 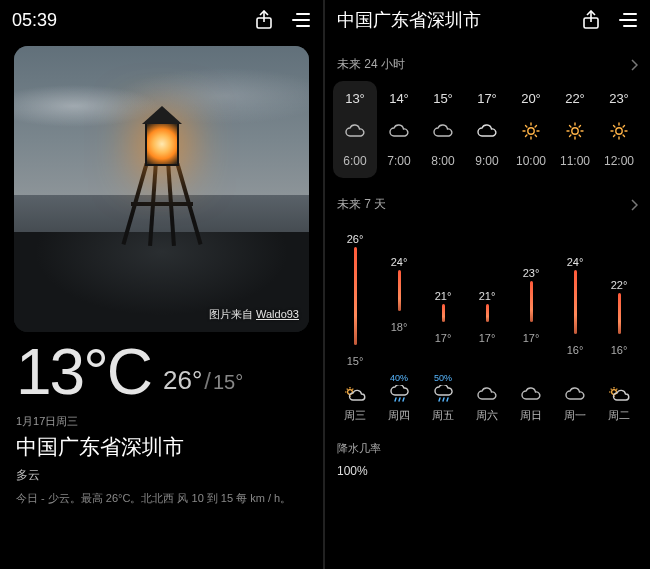 What do you see at coordinates (444, 296) in the screenshot?
I see `daily-high: 21°` at bounding box center [444, 296].